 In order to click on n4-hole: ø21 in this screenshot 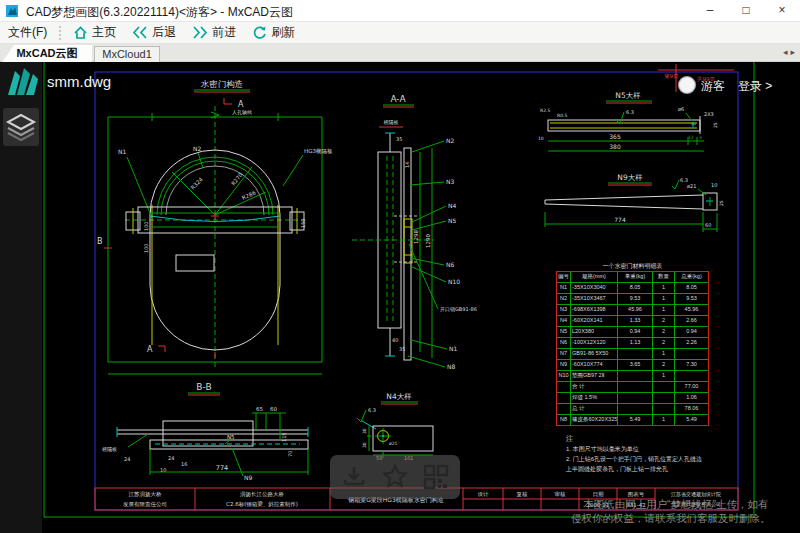, I will do `click(394, 444)`.